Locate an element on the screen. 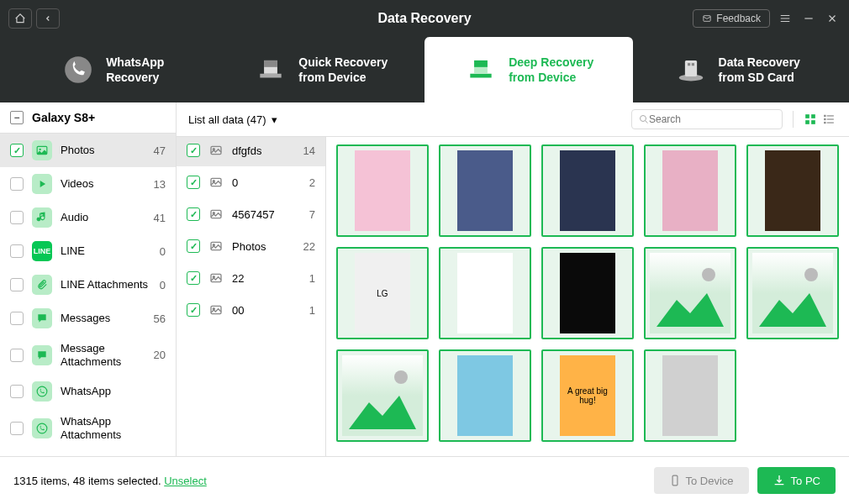 The height and width of the screenshot is (504, 849). to-device-button: To Device is located at coordinates (701, 480).